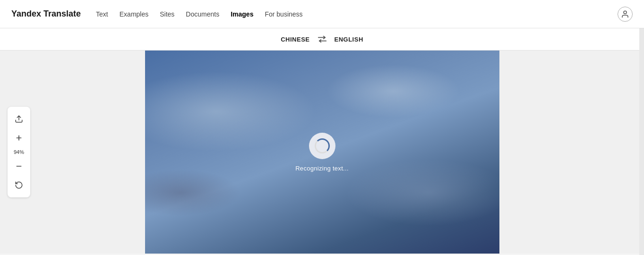 Image resolution: width=644 pixels, height=255 pixels. I want to click on loading-text: Recognizing text..., so click(322, 168).